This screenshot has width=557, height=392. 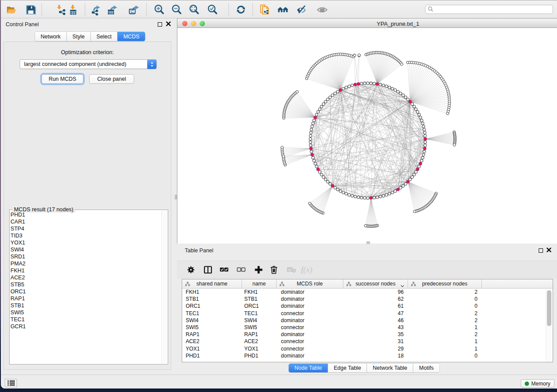 What do you see at coordinates (367, 334) in the screenshot?
I see `table-row: RAP1RAP1dominator352` at bounding box center [367, 334].